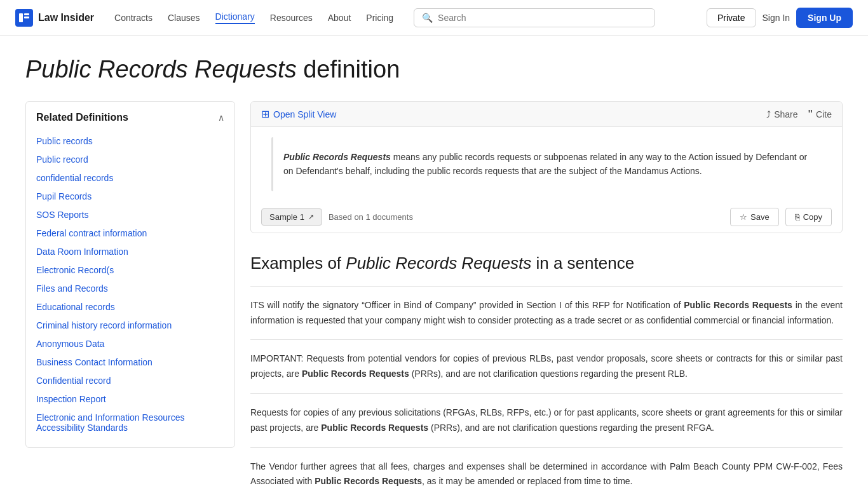 Image resolution: width=868 pixels, height=488 pixels. What do you see at coordinates (776, 18) in the screenshot?
I see `signin-button: Sign In` at bounding box center [776, 18].